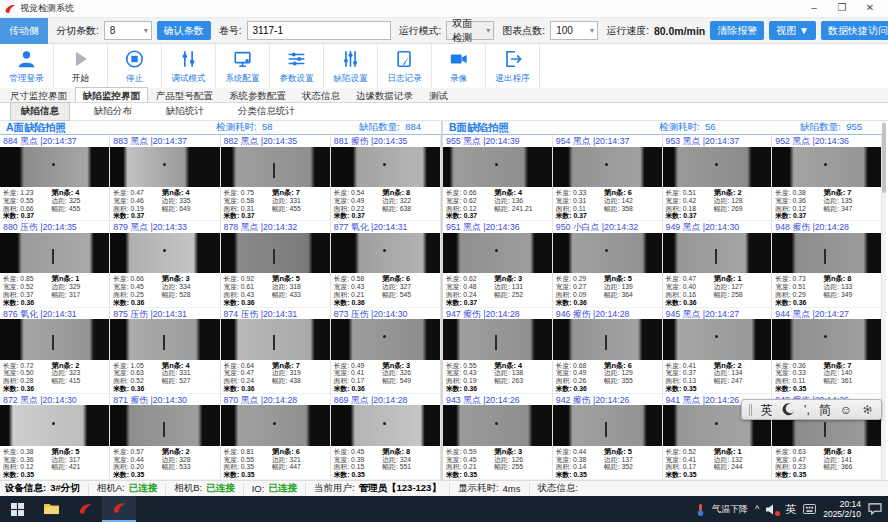 The height and width of the screenshot is (522, 888). Describe the element at coordinates (266, 112) in the screenshot. I see `subtab-分类信息统计: 分类信息统计` at that location.